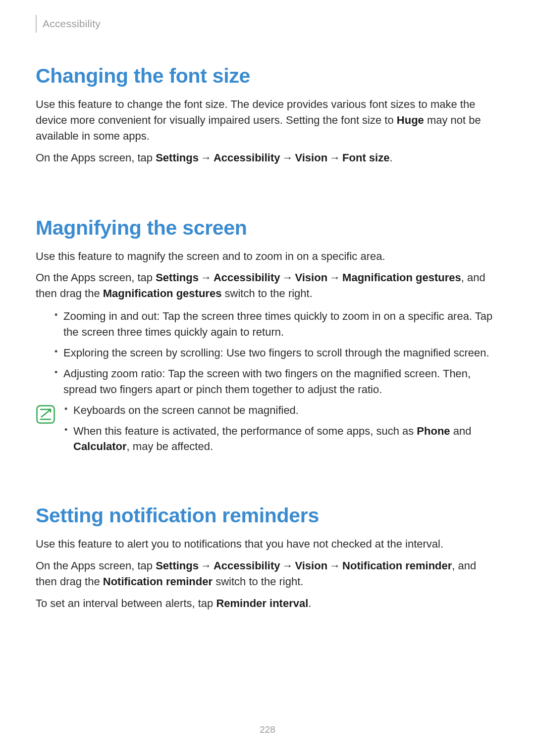 Image resolution: width=535 pixels, height=756 pixels. What do you see at coordinates (268, 228) in the screenshot?
I see `heading-magnifying-screen: Magnifying the screen` at bounding box center [268, 228].